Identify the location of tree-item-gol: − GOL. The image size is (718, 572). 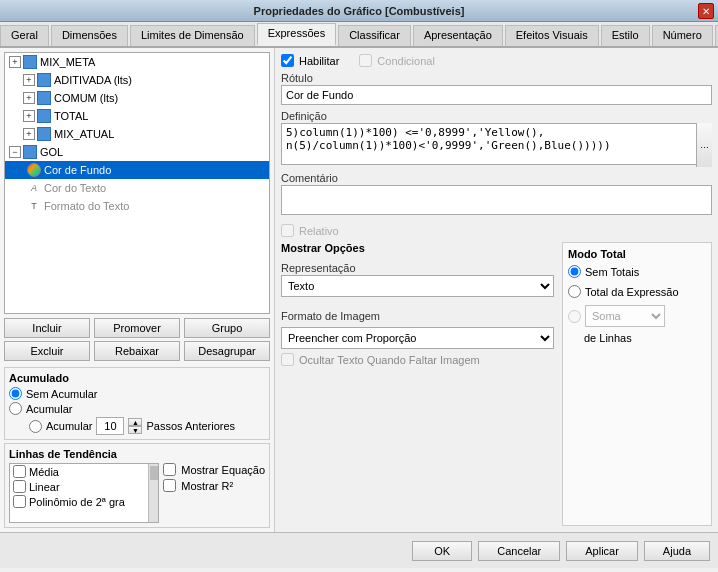
(137, 152).